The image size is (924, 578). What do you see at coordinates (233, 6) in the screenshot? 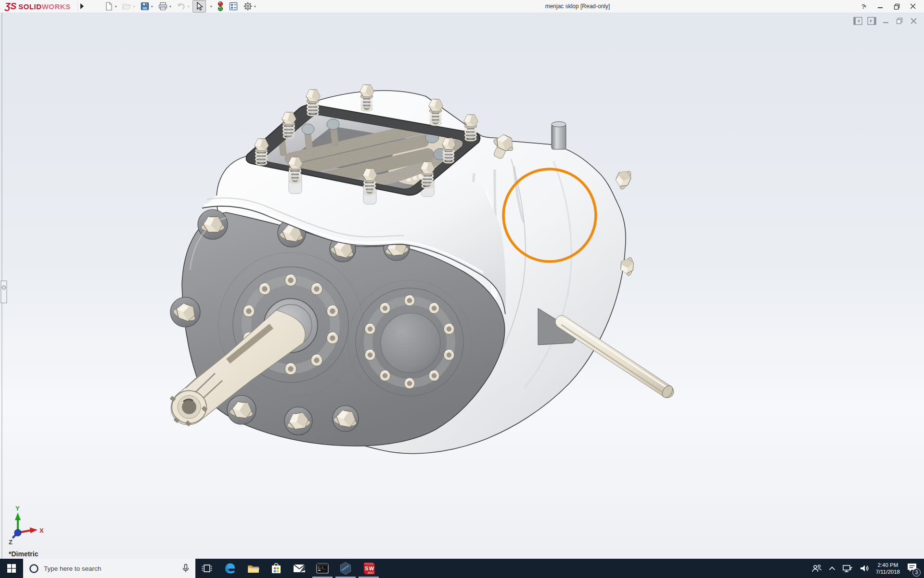
I see `display-pane-button` at bounding box center [233, 6].